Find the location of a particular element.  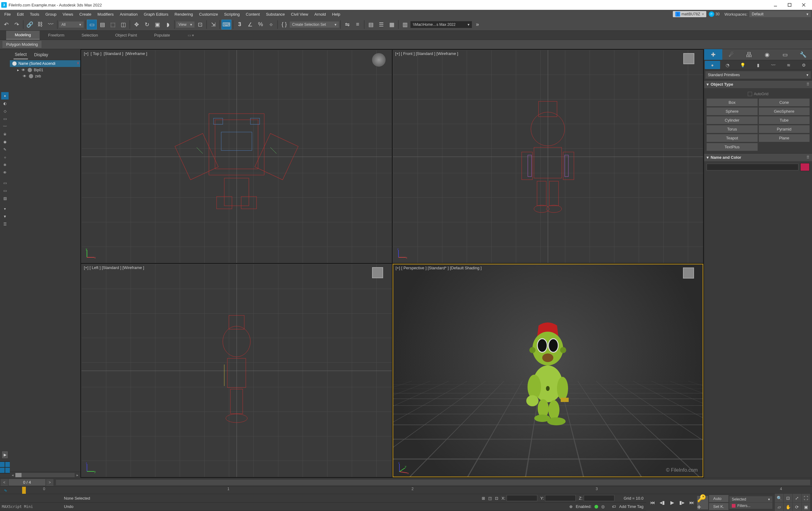

ribbon-tab-modeling: Modeling is located at coordinates (23, 35).